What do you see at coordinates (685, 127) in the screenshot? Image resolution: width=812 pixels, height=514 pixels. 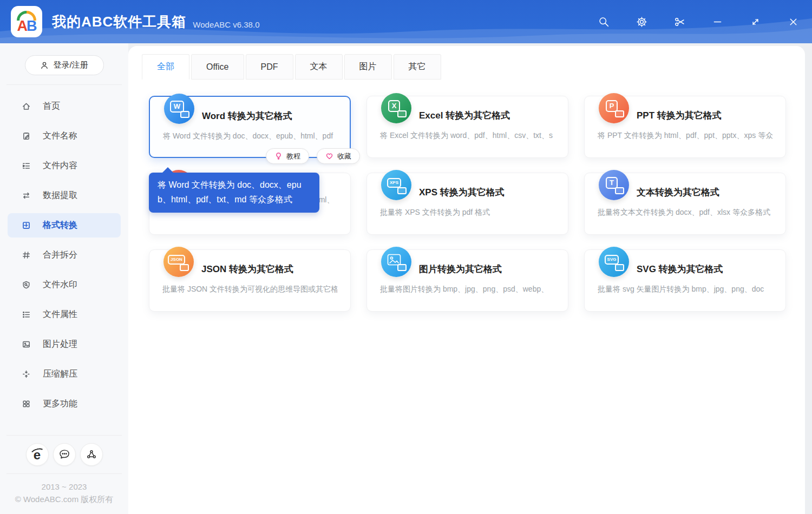 I see `card-ppt-convert: P PPT 转换为其它格式 将 PPT 文件转换为 html、pdf、ppt、p…` at bounding box center [685, 127].